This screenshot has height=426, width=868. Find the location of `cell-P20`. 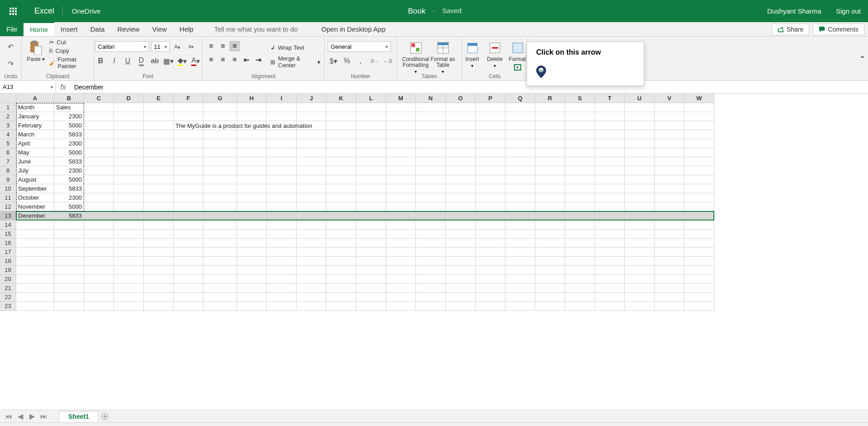

cell-P20 is located at coordinates (491, 279).